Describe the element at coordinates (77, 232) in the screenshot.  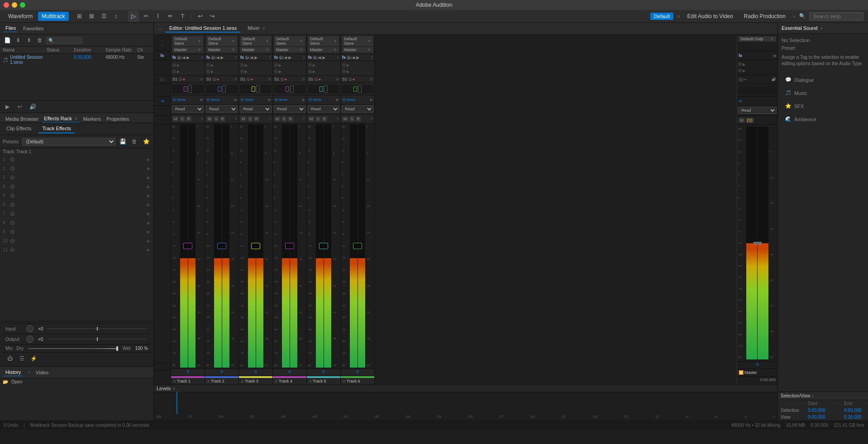
I see `effect-slot-9: 9 ⏻ ▶` at that location.